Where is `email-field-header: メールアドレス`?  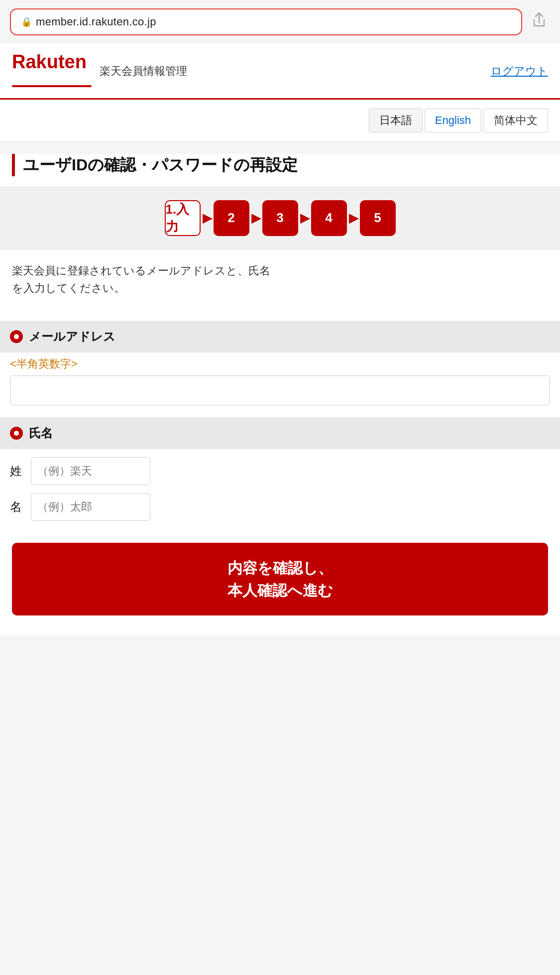 email-field-header: メールアドレス is located at coordinates (280, 337).